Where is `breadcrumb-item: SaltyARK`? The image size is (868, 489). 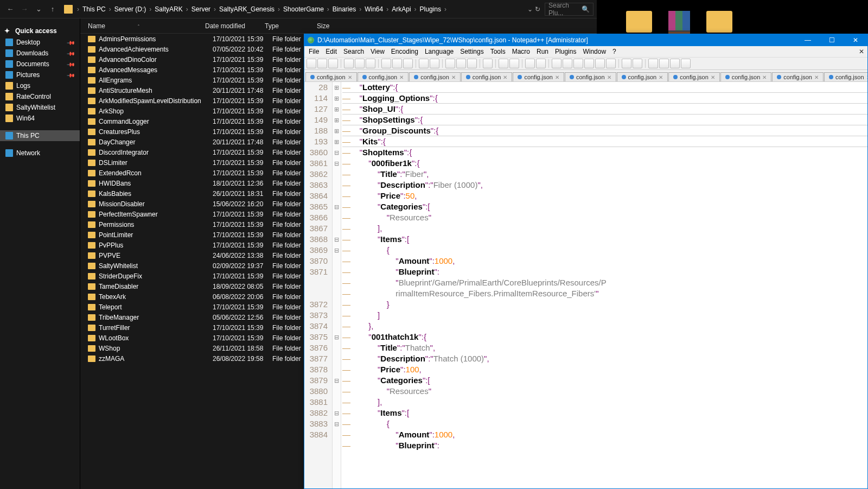 breadcrumb-item: SaltyARK is located at coordinates (168, 9).